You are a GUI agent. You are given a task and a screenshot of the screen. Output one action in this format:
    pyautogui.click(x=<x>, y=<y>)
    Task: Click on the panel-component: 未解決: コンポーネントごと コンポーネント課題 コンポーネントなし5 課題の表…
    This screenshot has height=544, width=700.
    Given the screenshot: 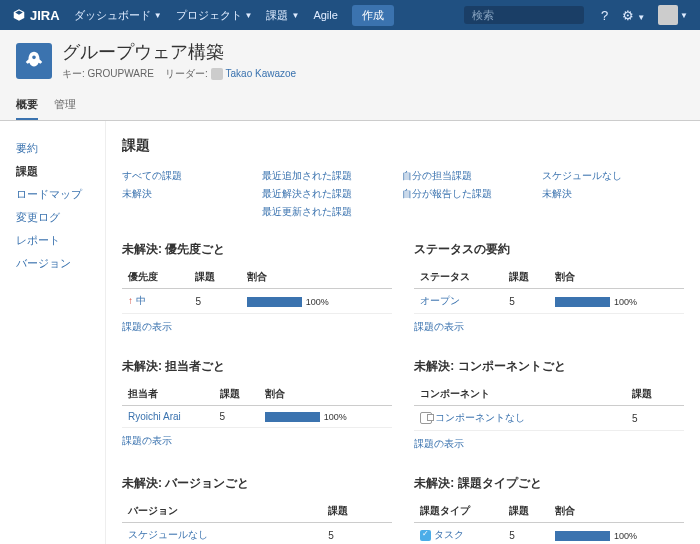 What is the action you would take?
    pyautogui.click(x=549, y=404)
    